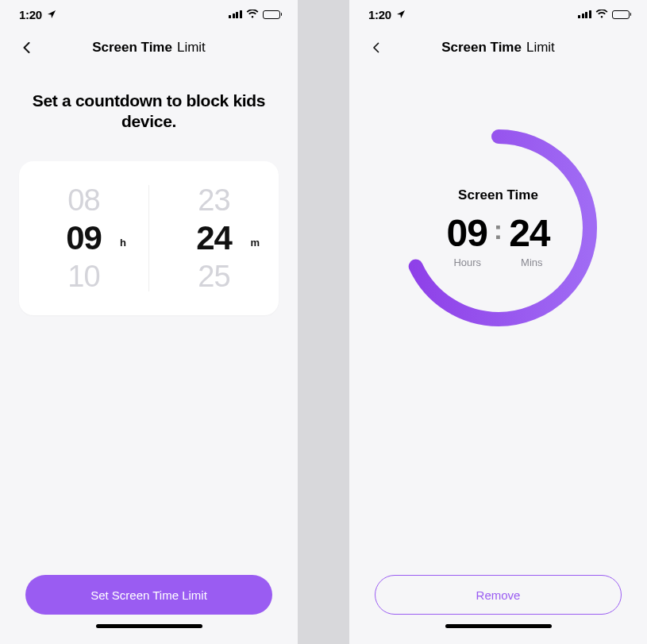 The width and height of the screenshot is (647, 644). I want to click on gauge-label: Screen Time, so click(499, 195).